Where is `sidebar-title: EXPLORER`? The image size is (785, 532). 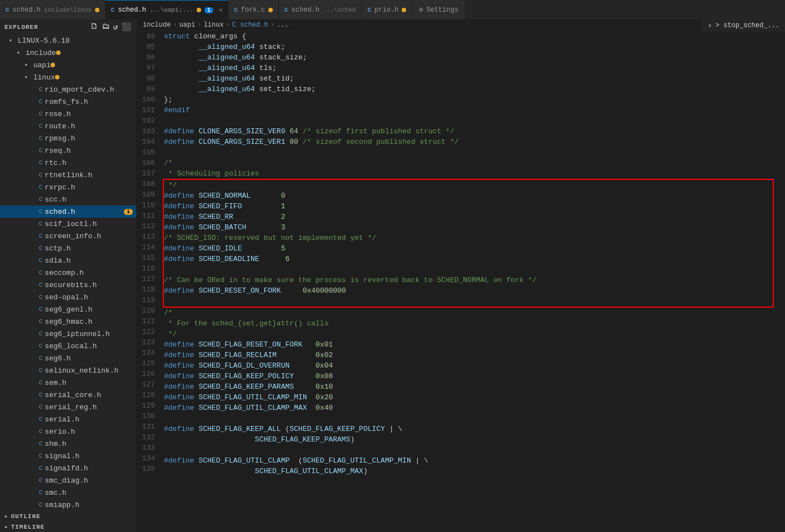
sidebar-title: EXPLORER is located at coordinates (21, 27).